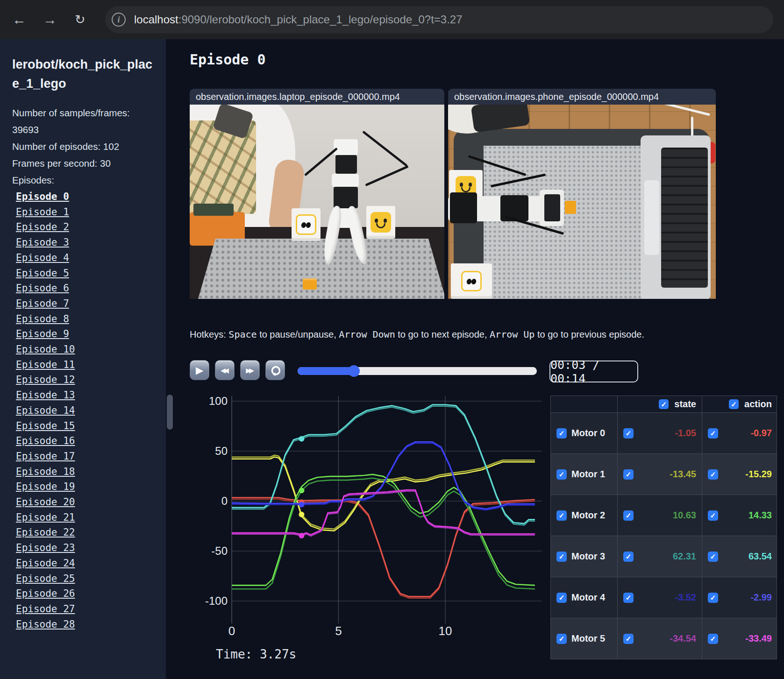 The height and width of the screenshot is (679, 784). I want to click on action-value: 63.54, so click(760, 557).